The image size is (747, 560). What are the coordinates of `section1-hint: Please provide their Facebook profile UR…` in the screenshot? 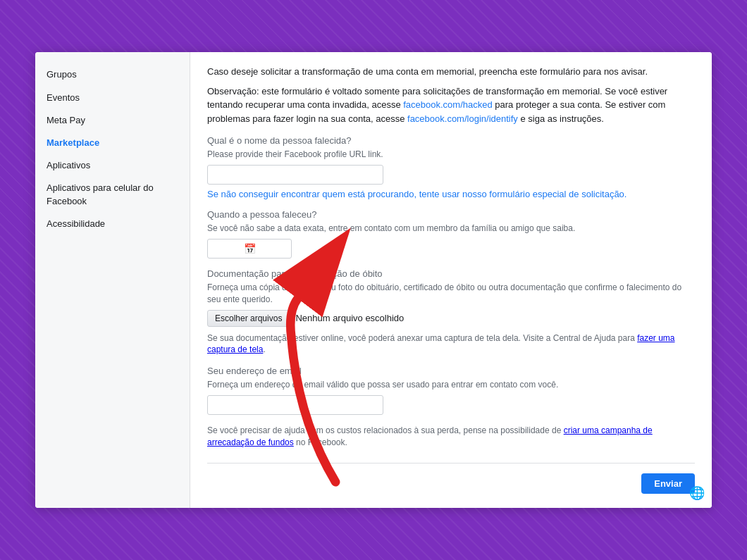 It's located at (451, 155).